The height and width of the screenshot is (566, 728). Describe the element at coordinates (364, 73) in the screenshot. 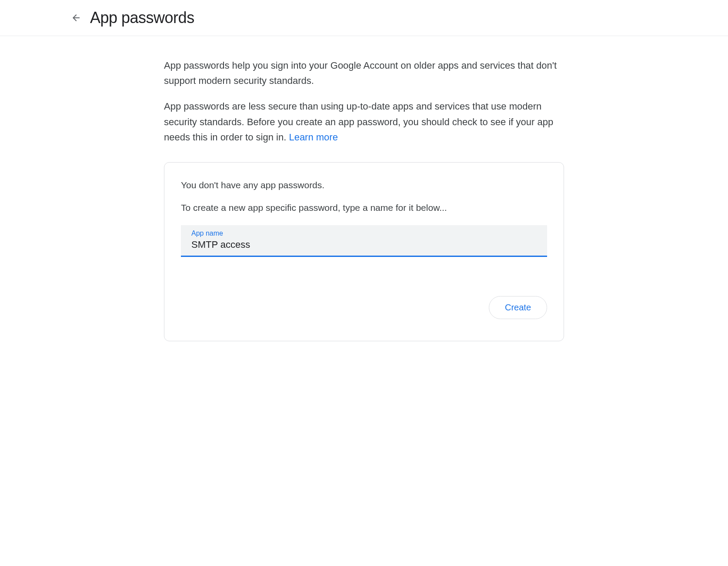

I see `description-paragraph-1: App passwords help you sign into your Go…` at that location.